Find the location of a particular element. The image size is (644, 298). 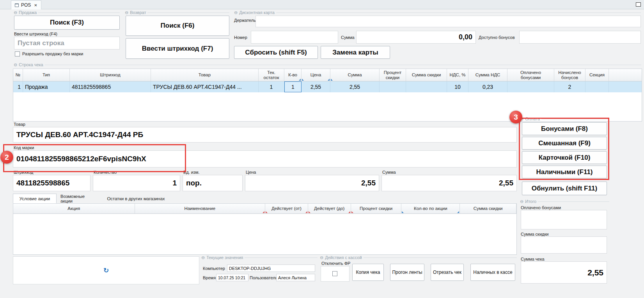

table-cell: Продажа is located at coordinates (46, 87).